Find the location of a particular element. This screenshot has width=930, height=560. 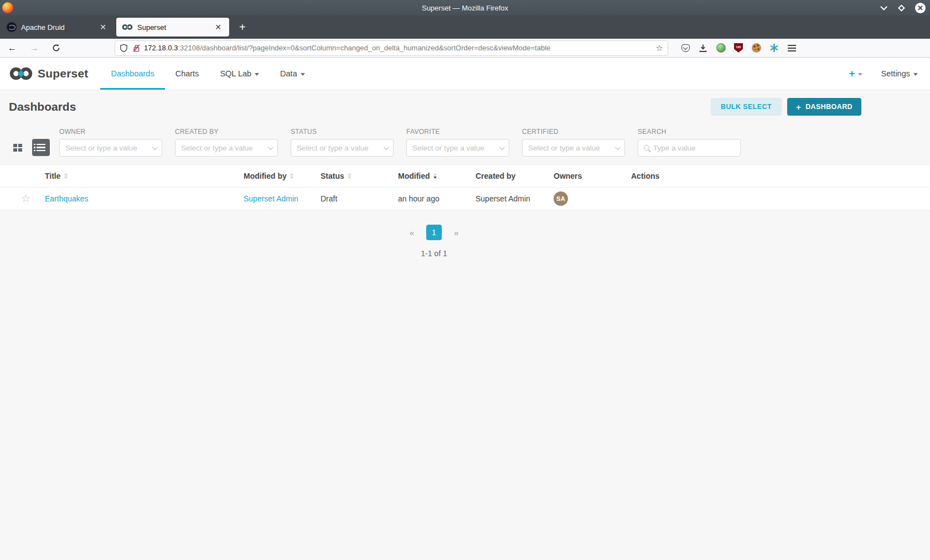

card-view-icon is located at coordinates (18, 148).